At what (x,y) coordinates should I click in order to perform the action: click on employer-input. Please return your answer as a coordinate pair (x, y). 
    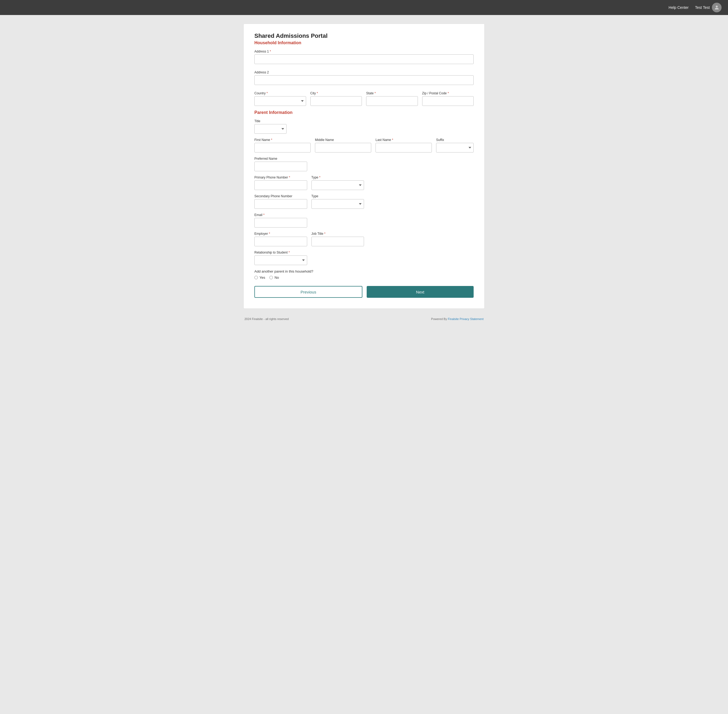
    Looking at the image, I should click on (281, 242).